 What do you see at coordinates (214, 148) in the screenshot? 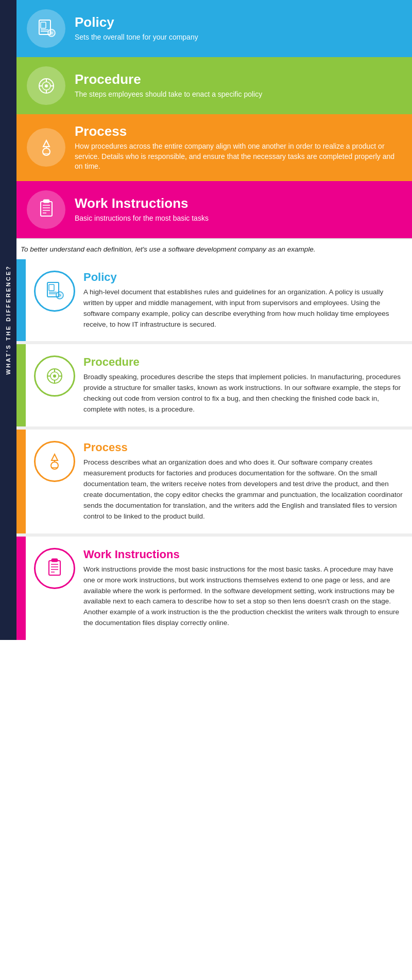
I see `process-banner: Process How procedures across the entire…` at bounding box center [214, 148].